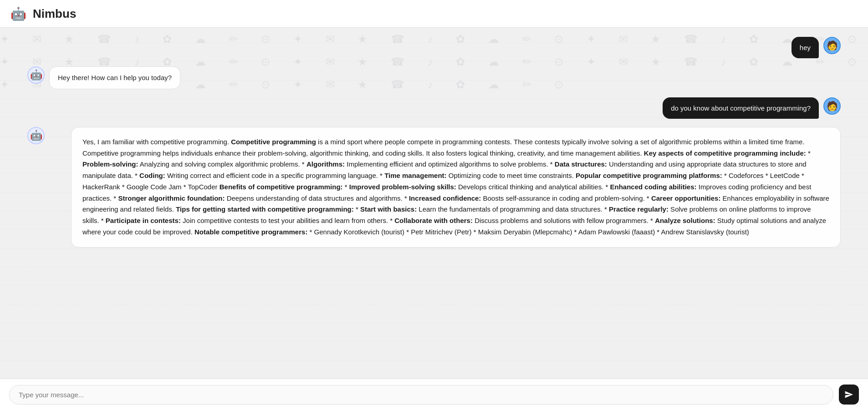  I want to click on app-icon: 🤖, so click(18, 14).